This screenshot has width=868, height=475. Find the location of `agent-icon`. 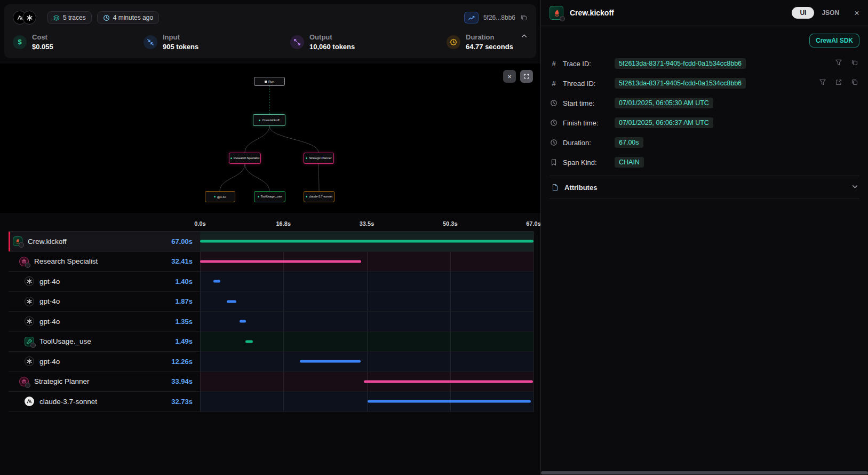

agent-icon is located at coordinates (24, 262).